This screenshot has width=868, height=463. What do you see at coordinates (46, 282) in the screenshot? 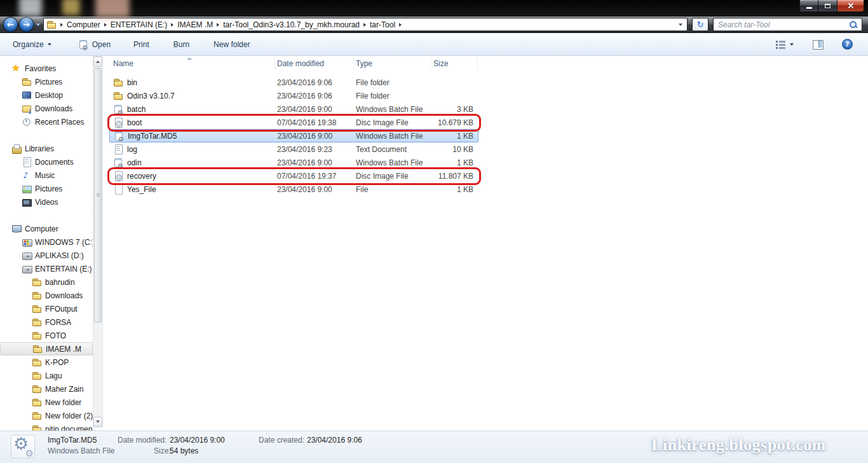
I see `sidebar-item-bahrudin: bahrudin` at bounding box center [46, 282].